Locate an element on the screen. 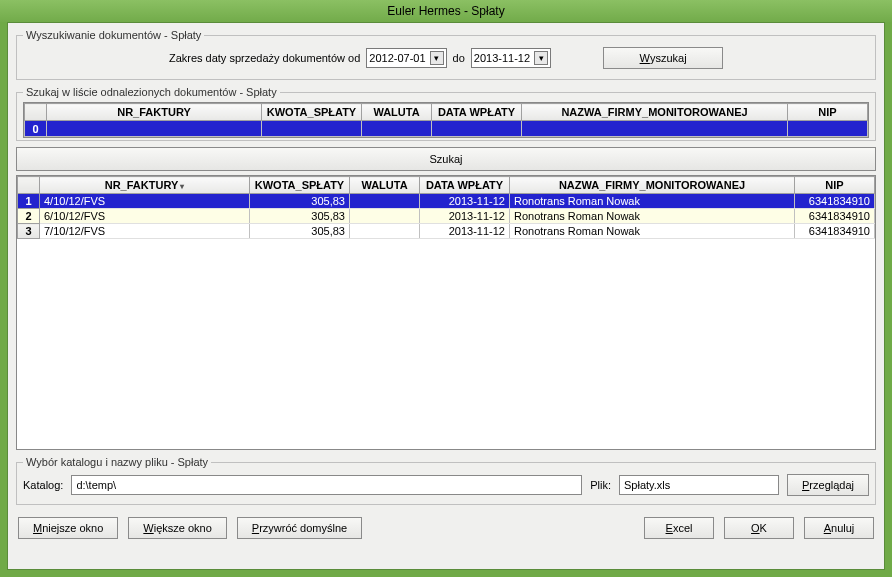  ok-button: OK is located at coordinates (759, 528).